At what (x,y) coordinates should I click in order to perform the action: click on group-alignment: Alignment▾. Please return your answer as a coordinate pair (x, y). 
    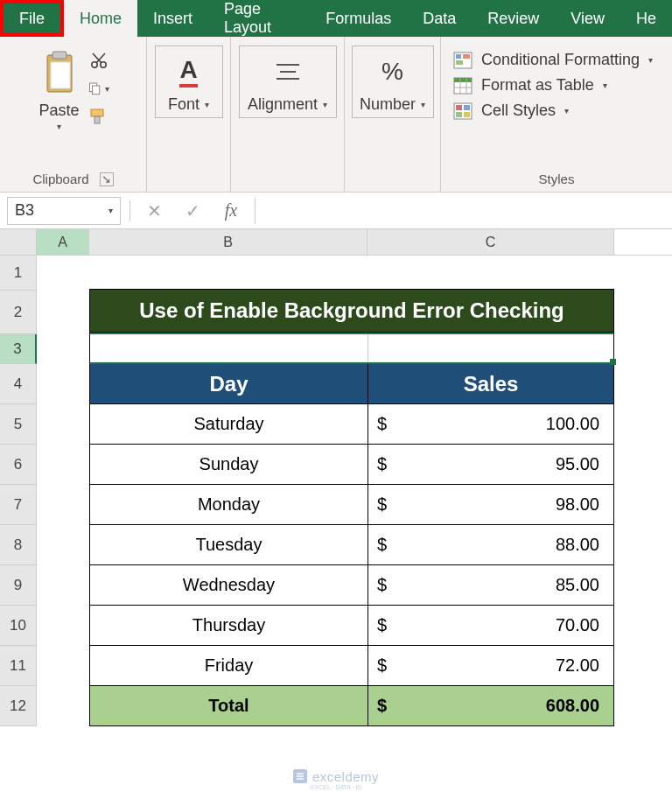
    Looking at the image, I should click on (288, 114).